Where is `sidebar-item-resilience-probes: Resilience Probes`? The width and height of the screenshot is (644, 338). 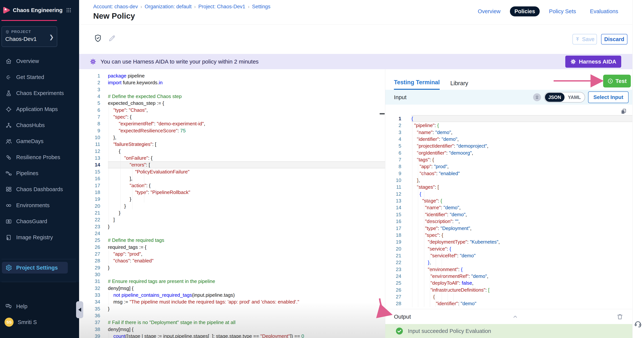
sidebar-item-resilience-probes: Resilience Probes is located at coordinates (40, 157).